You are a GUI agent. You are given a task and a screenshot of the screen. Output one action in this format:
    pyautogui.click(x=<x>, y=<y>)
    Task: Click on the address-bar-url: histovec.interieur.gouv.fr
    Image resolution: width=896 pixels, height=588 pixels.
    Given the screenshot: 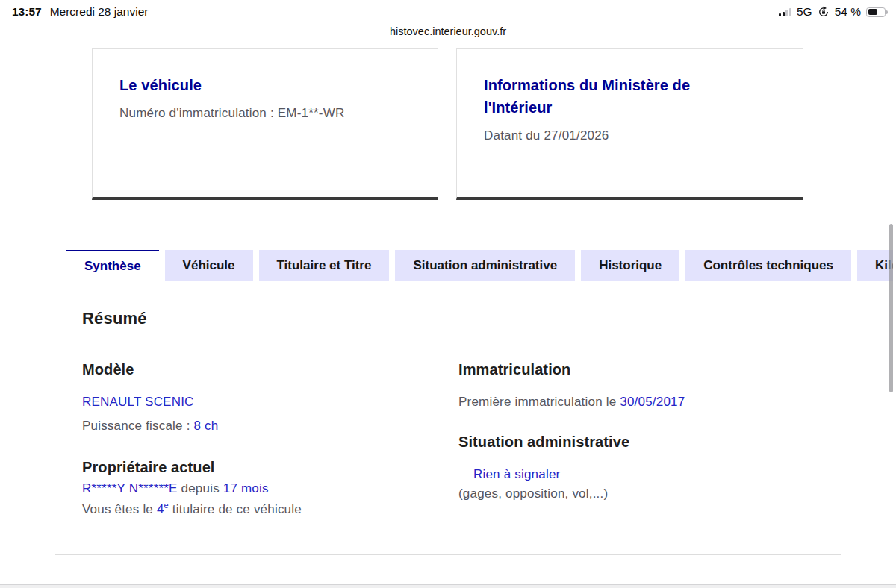 What is the action you would take?
    pyautogui.click(x=448, y=31)
    